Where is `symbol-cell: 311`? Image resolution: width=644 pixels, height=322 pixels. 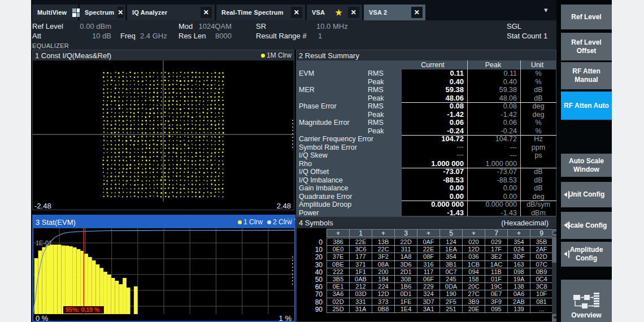 symbol-cell: 311 is located at coordinates (406, 249).